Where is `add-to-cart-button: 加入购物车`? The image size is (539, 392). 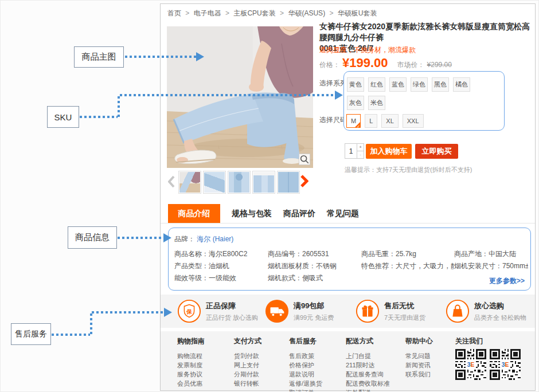 add-to-cart-button: 加入购物车 is located at coordinates (389, 151).